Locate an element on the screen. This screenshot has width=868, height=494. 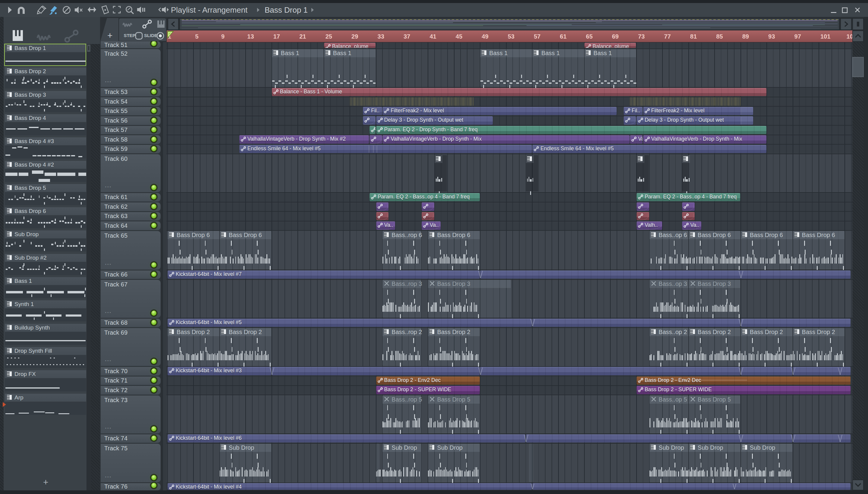
svg-text: SLIDE is located at coordinates (151, 35).